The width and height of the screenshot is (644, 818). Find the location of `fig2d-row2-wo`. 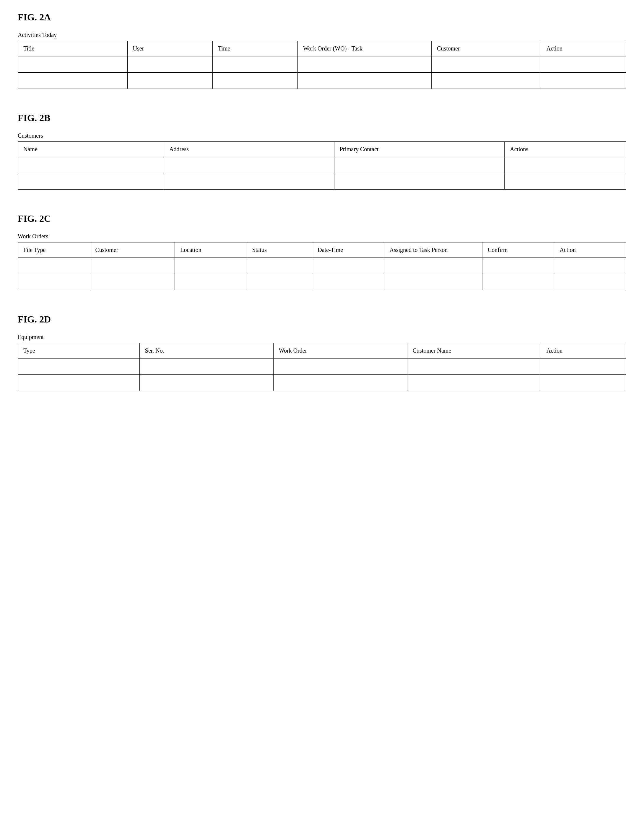

fig2d-row2-wo is located at coordinates (340, 383).